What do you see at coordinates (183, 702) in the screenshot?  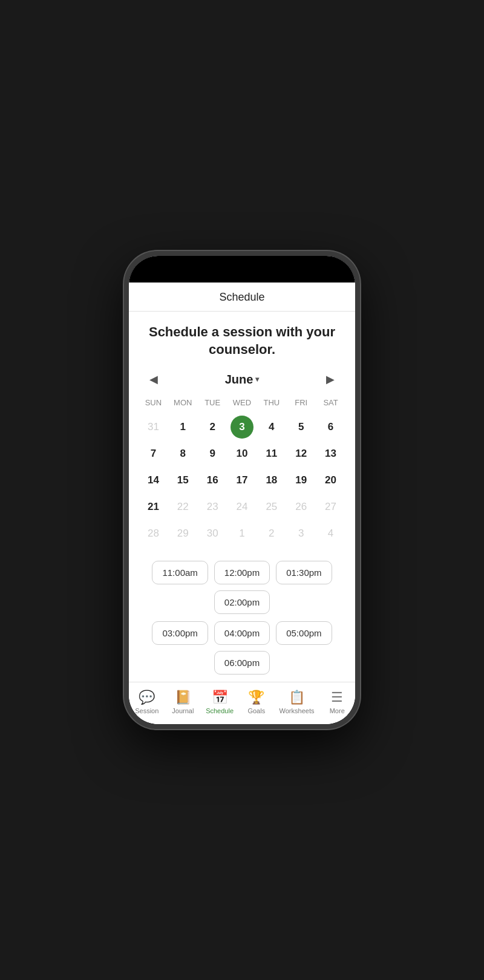 I see `nav-item-journal: 📔Journal` at bounding box center [183, 702].